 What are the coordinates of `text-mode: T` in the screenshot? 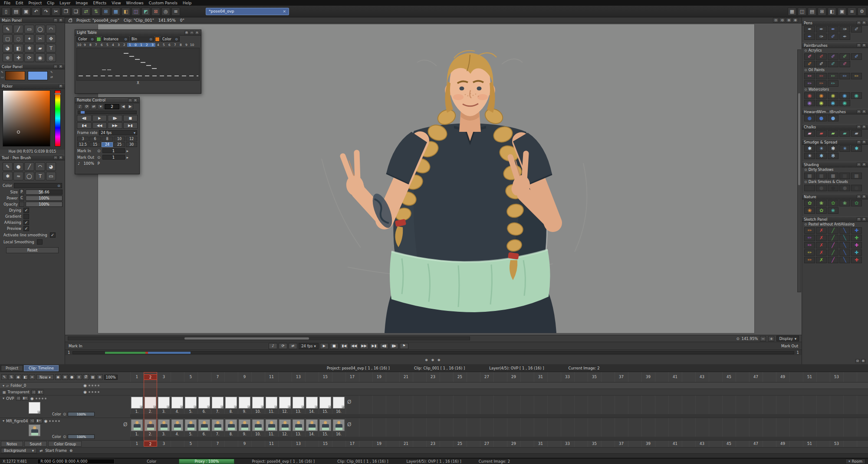 It's located at (40, 176).